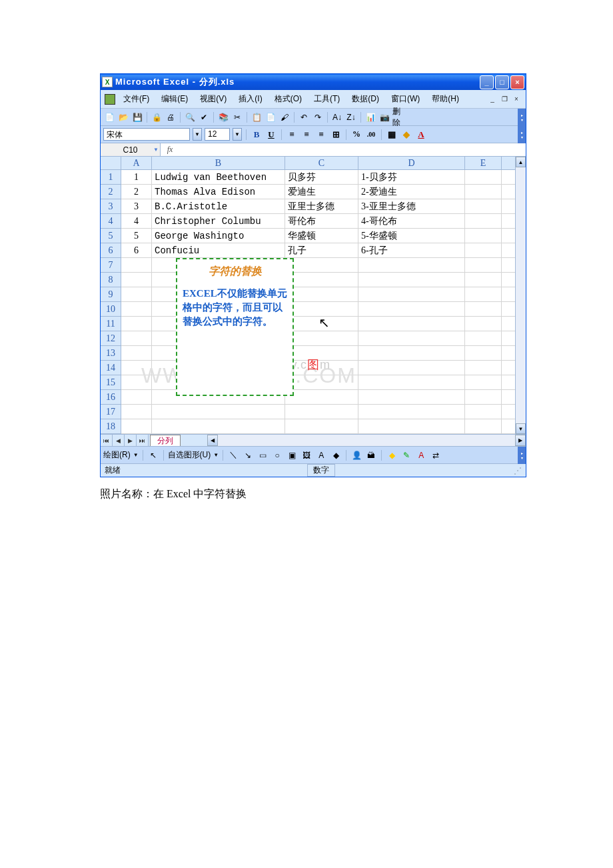 The width and height of the screenshot is (613, 868). I want to click on row-header: 11, so click(111, 324).